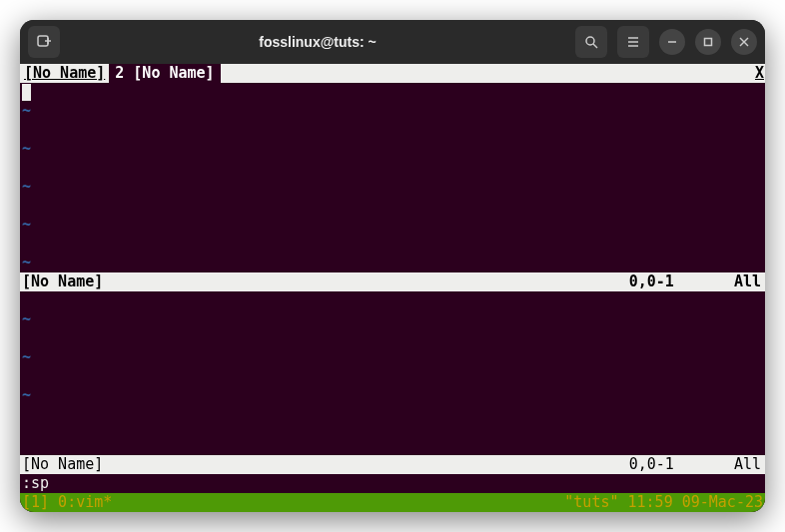 The height and width of the screenshot is (532, 785). What do you see at coordinates (318, 42) in the screenshot?
I see `window-title: fosslinux@tuts: ~` at bounding box center [318, 42].